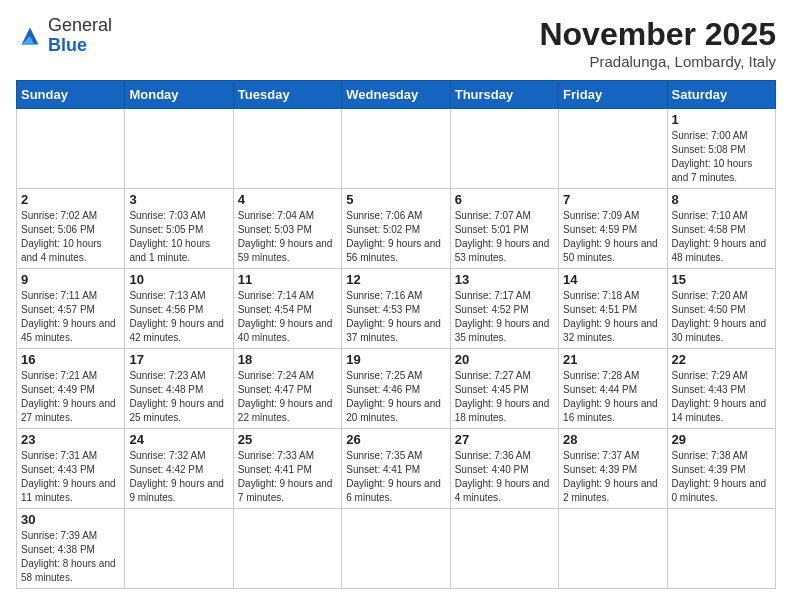  Describe the element at coordinates (287, 469) in the screenshot. I see `calendar-cell: 25Sunrise: 7:33 AM Sunset: 4:41 PM Dayli…` at that location.